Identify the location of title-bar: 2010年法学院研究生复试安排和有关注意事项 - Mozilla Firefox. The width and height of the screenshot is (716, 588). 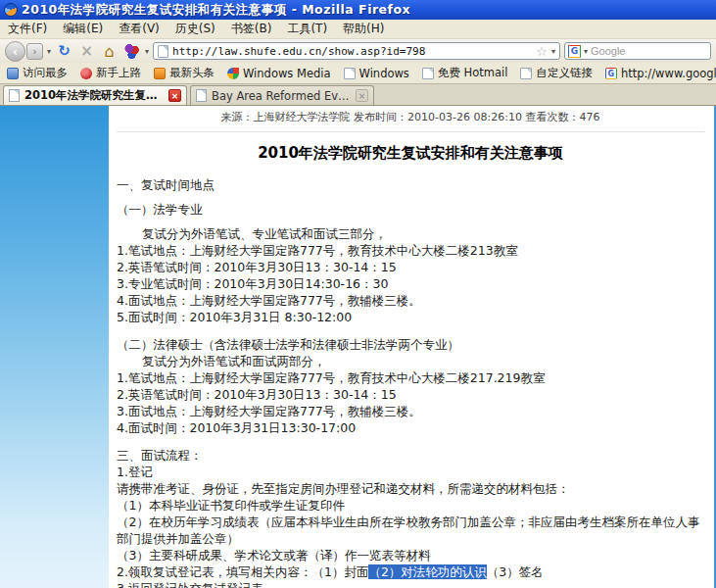
(358, 10).